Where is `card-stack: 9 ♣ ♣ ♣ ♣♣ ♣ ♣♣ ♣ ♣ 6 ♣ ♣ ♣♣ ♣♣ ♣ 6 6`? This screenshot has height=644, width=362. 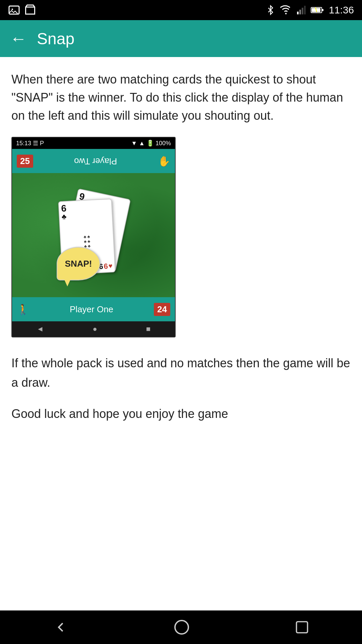
card-stack: 9 ♣ ♣ ♣ ♣♣ ♣ ♣♣ ♣ ♣ 6 ♣ ♣ ♣♣ ♣♣ ♣ 6 6 is located at coordinates (94, 235).